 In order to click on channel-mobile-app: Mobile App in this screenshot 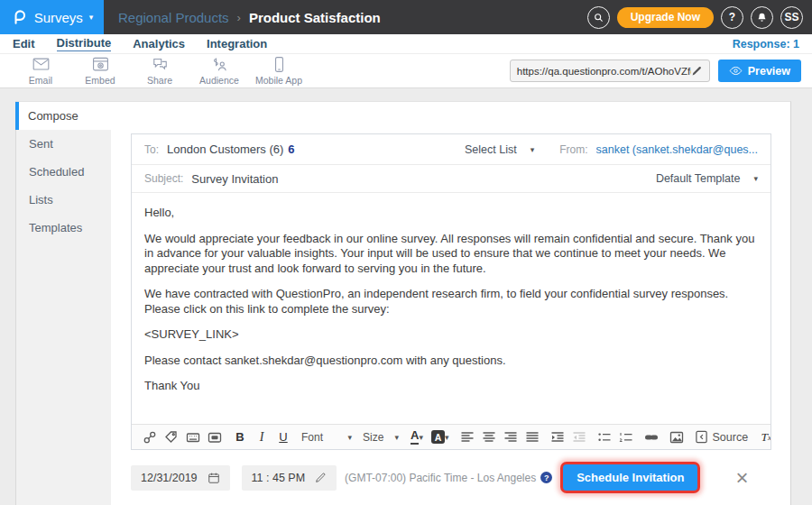, I will do `click(279, 70)`.